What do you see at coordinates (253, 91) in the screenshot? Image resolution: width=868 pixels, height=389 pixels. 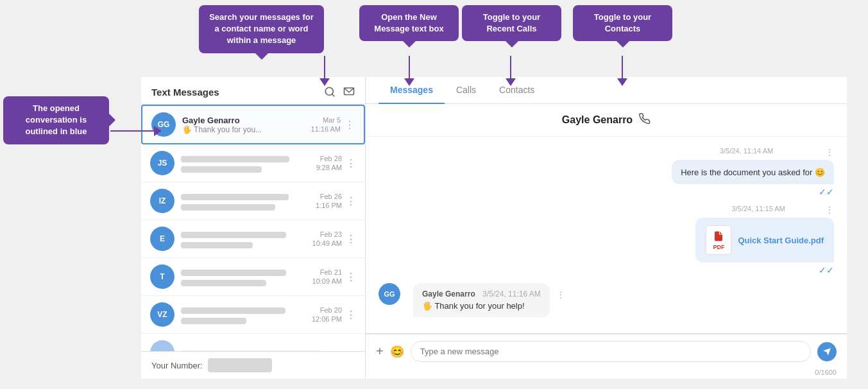 I see `sidebar-header: Text Messages` at bounding box center [253, 91].